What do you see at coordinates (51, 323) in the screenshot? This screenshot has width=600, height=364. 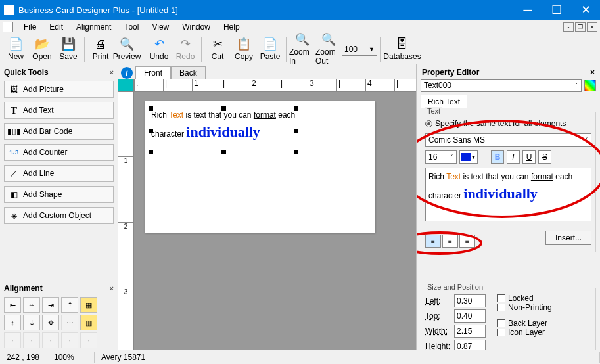 I see `align-both: ✥` at bounding box center [51, 323].